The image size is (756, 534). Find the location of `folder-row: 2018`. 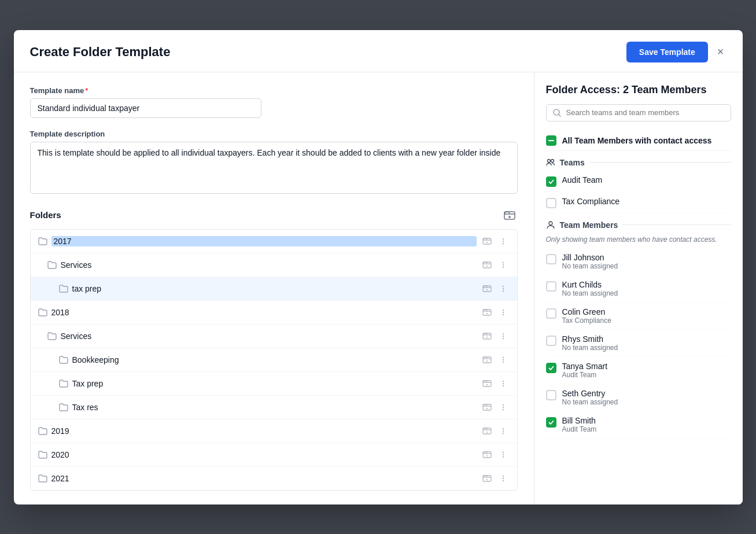

folder-row: 2018 is located at coordinates (274, 312).